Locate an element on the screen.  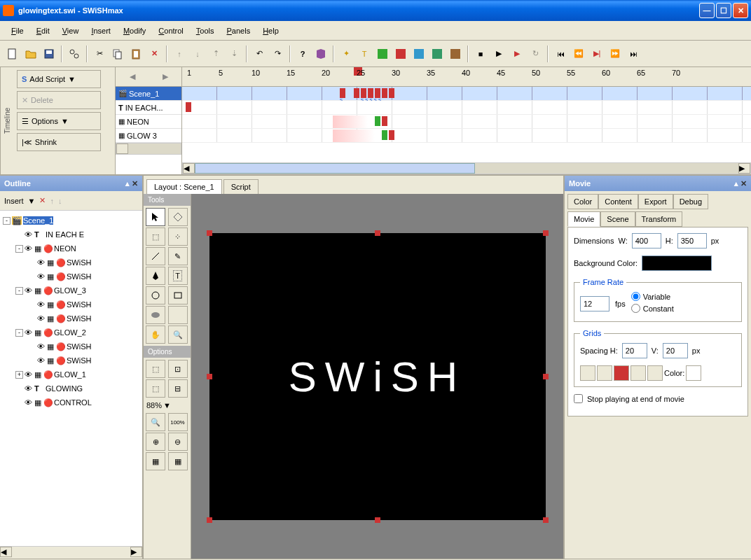
effect3-button is located at coordinates (383, 54).